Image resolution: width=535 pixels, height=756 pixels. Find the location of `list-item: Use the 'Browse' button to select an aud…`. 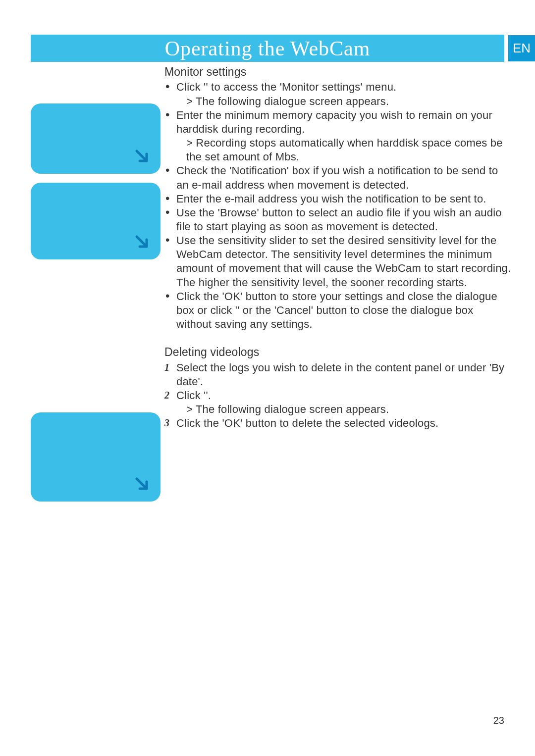

list-item: Use the 'Browse' button to select an aud… is located at coordinates (344, 220).